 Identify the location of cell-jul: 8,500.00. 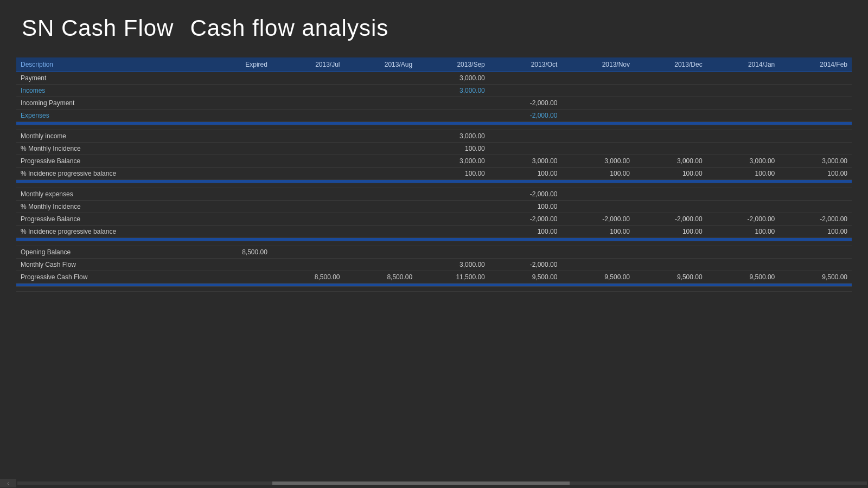
(308, 278).